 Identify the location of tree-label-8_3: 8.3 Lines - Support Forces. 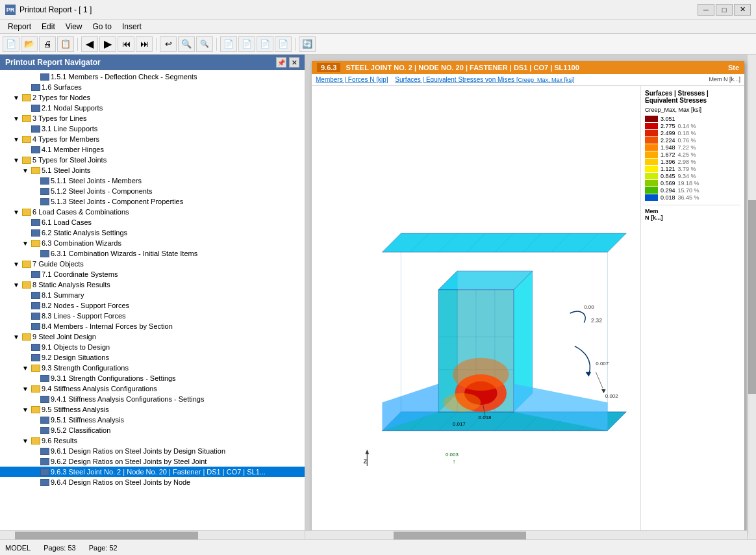
(84, 316).